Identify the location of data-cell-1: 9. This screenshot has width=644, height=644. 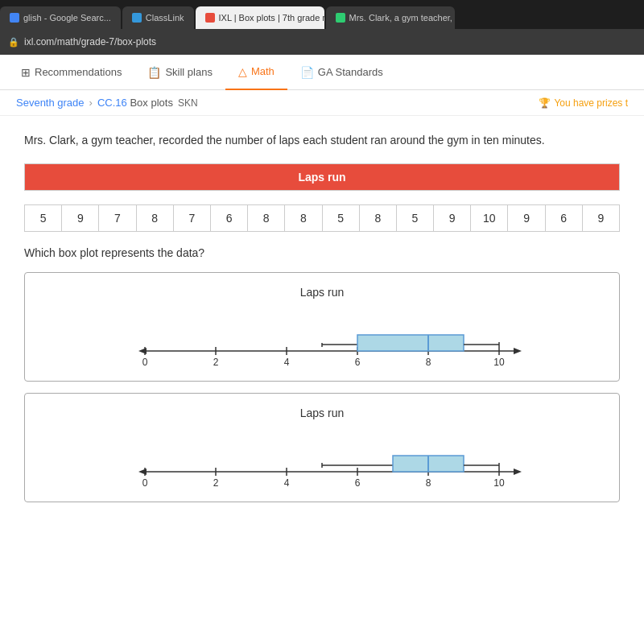
(80, 218).